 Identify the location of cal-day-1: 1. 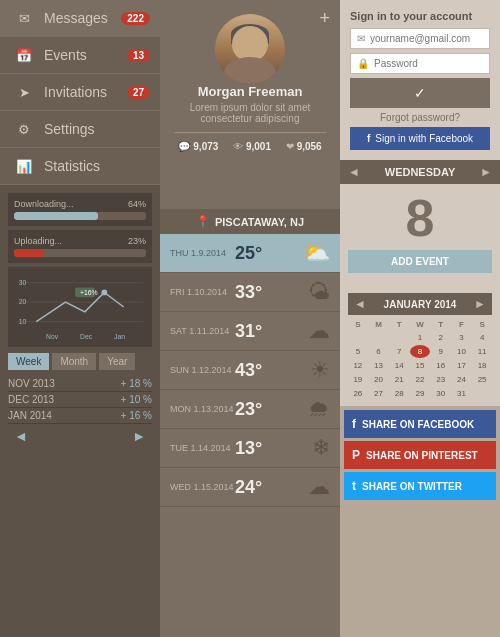
(420, 338).